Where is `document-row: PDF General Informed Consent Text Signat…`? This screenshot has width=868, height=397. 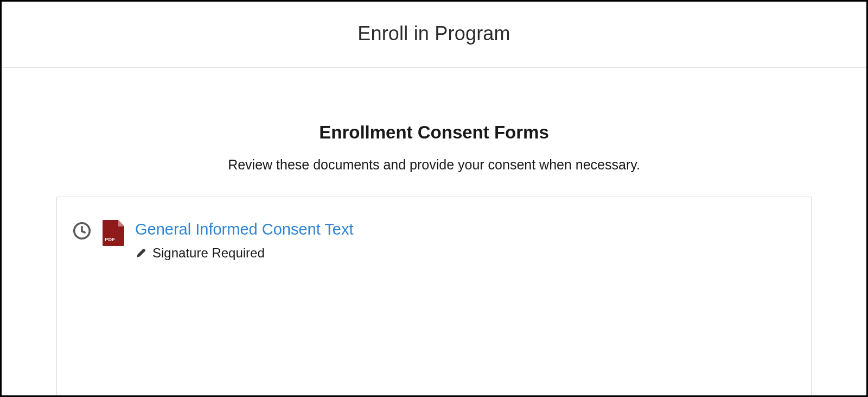 document-row: PDF General Informed Consent Text Signat… is located at coordinates (434, 240).